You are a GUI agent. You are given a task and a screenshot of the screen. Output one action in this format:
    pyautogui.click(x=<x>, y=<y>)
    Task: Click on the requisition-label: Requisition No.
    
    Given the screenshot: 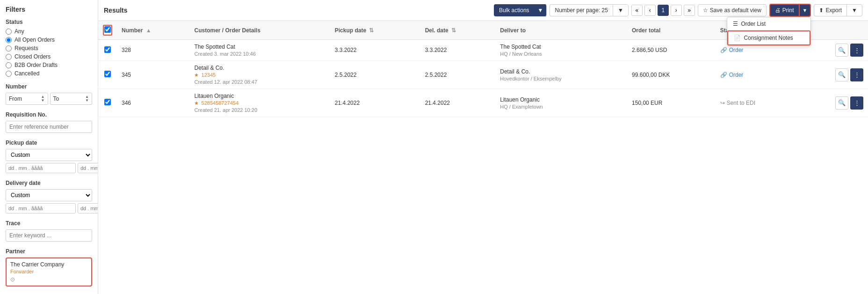 What is the action you would take?
    pyautogui.click(x=49, y=115)
    